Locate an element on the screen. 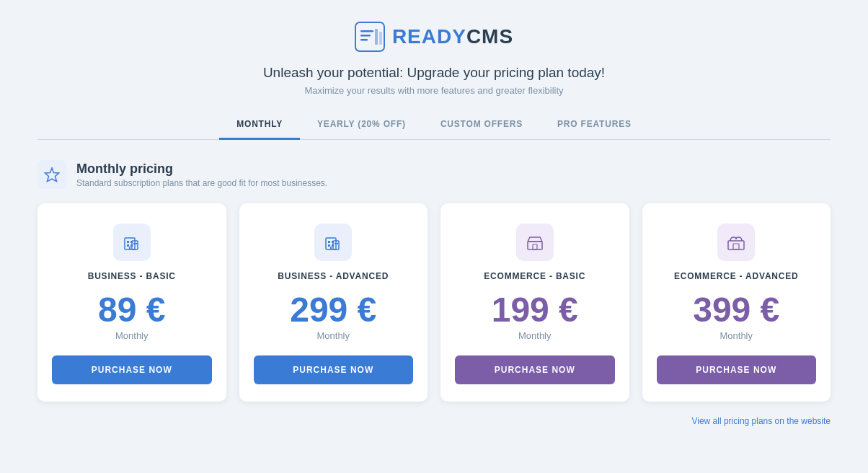  card-ecommerce-advanced: ECOMMERCE - ADVANCED 399 € Monthly PURCH… is located at coordinates (737, 303).